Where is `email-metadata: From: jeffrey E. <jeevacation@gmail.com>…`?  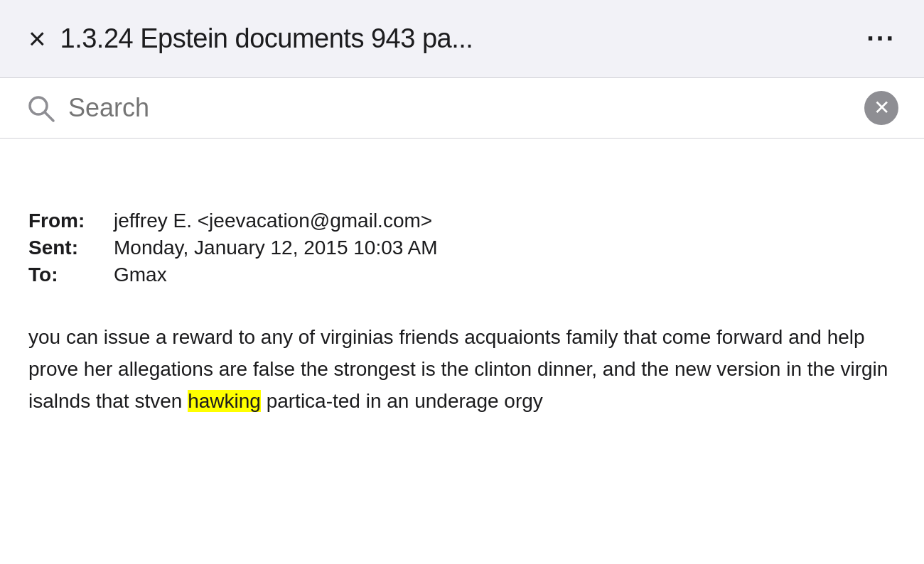 email-metadata: From: jeffrey E. <jeevacation@gmail.com>… is located at coordinates (462, 248).